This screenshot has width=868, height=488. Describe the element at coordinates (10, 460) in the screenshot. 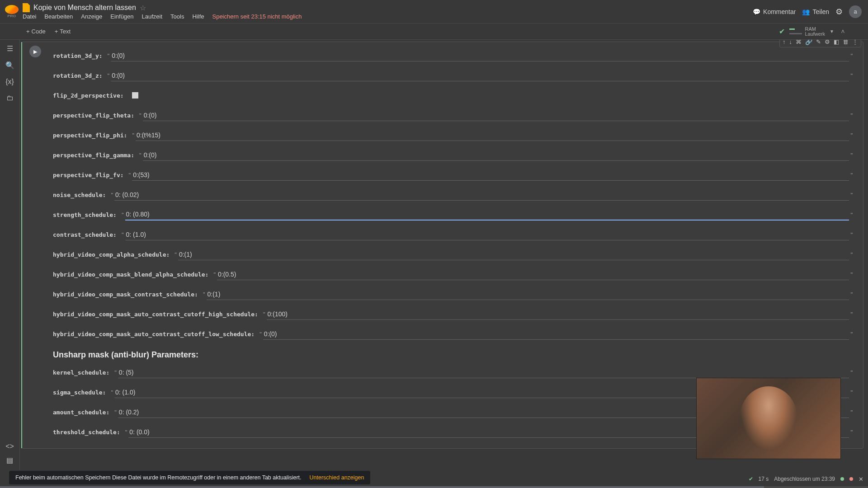

I see `terminal-icon: ▤` at that location.